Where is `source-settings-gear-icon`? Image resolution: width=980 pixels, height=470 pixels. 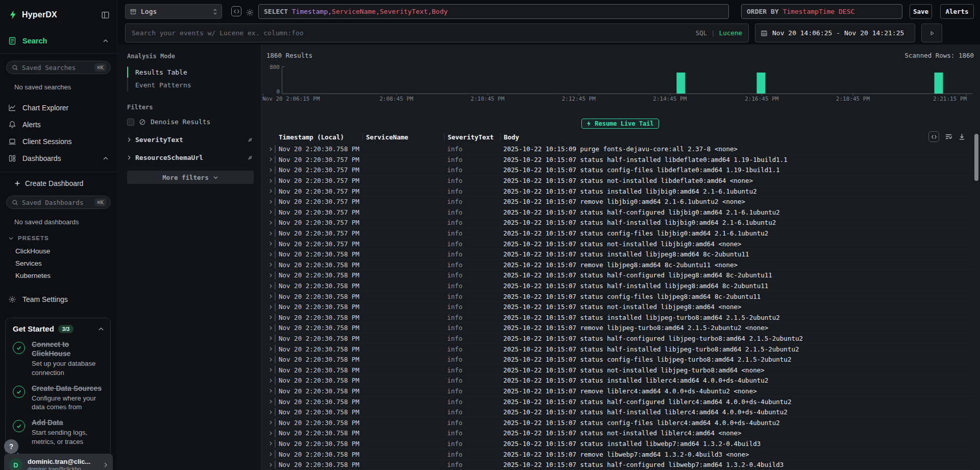 source-settings-gear-icon is located at coordinates (250, 12).